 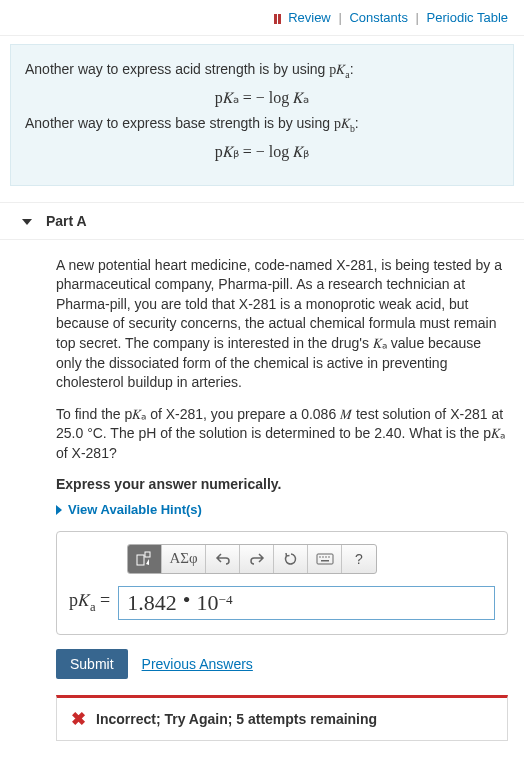 I want to click on keyboard-button, so click(x=325, y=559).